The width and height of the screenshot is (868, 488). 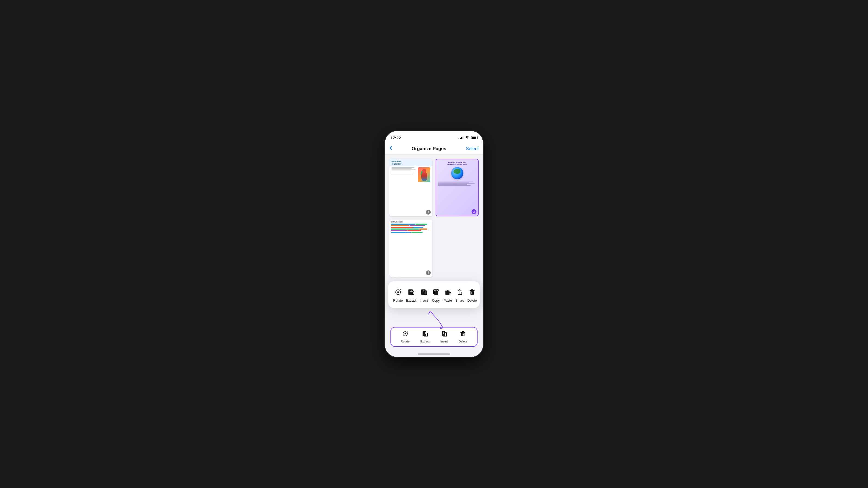 What do you see at coordinates (457, 173) in the screenshot?
I see `page2-globe-image` at bounding box center [457, 173].